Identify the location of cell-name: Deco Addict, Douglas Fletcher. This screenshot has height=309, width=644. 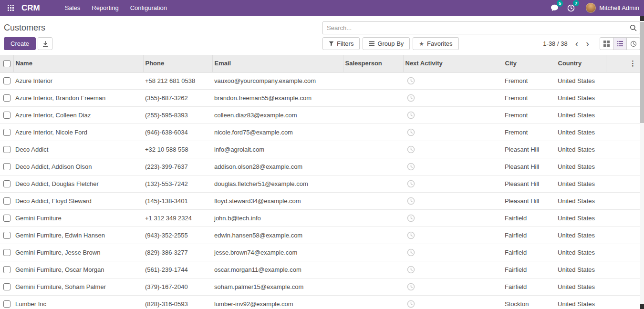
(78, 184).